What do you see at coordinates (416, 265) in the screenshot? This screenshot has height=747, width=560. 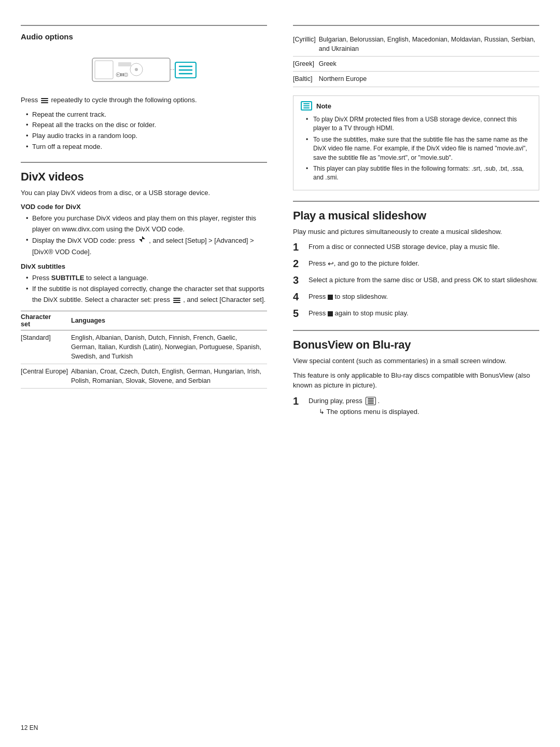 I see `slideshow-section: Play a musical slideshow Play music and …` at bounding box center [416, 265].